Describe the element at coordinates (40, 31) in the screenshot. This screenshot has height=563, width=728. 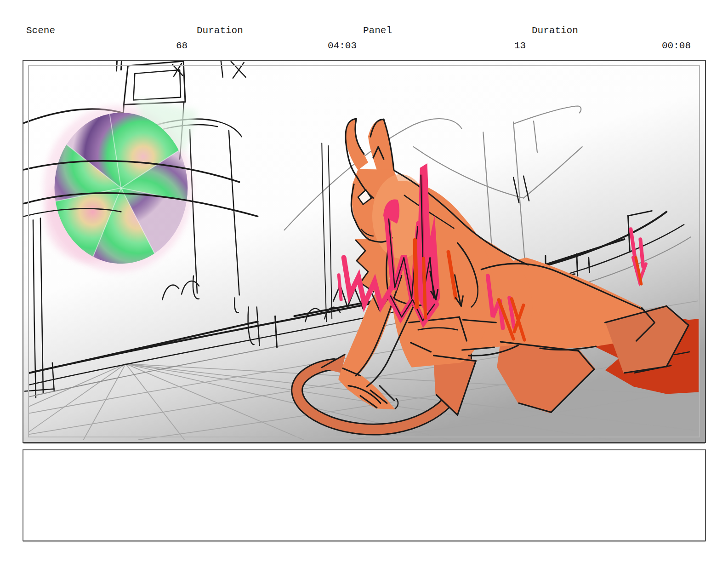
I see `scene-label: Scene` at that location.